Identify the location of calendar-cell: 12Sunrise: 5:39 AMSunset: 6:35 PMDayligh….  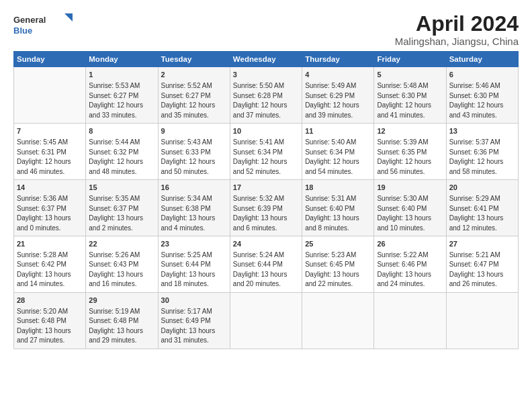
(410, 152).